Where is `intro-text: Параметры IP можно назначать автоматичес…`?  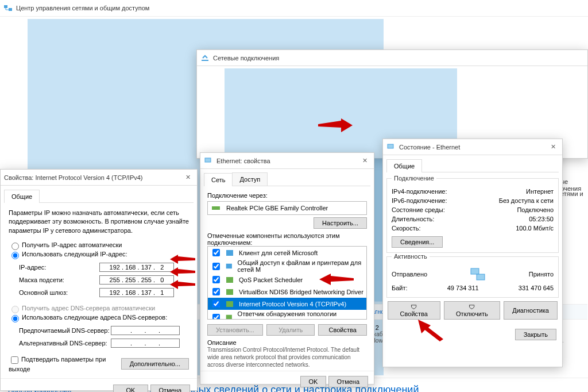 intro-text: Параметры IP можно назначать автоматичес… is located at coordinates (99, 222).